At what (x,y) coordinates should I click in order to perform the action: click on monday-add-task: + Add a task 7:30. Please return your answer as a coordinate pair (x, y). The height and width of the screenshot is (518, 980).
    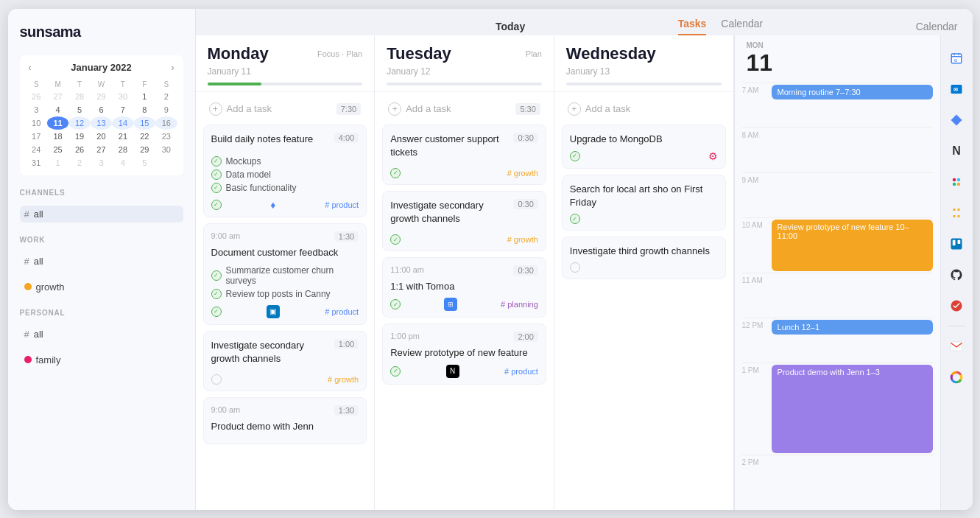
    Looking at the image, I should click on (286, 109).